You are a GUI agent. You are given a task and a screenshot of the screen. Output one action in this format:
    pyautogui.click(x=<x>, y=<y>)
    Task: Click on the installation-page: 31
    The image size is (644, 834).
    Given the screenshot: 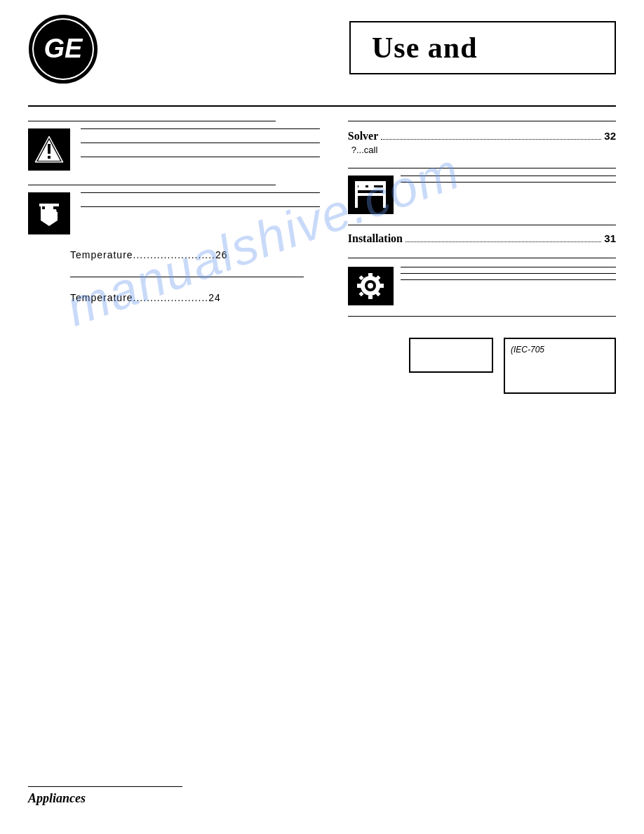 What is the action you would take?
    pyautogui.click(x=610, y=239)
    